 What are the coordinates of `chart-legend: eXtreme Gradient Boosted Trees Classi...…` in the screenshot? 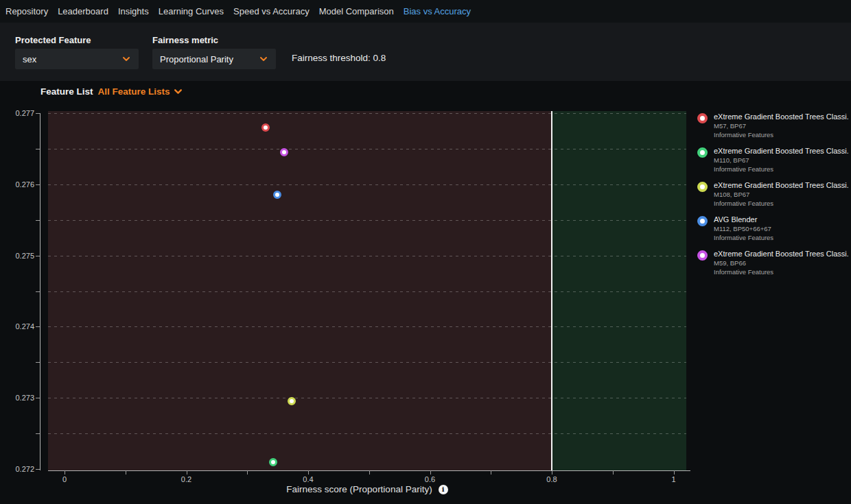 It's located at (774, 198).